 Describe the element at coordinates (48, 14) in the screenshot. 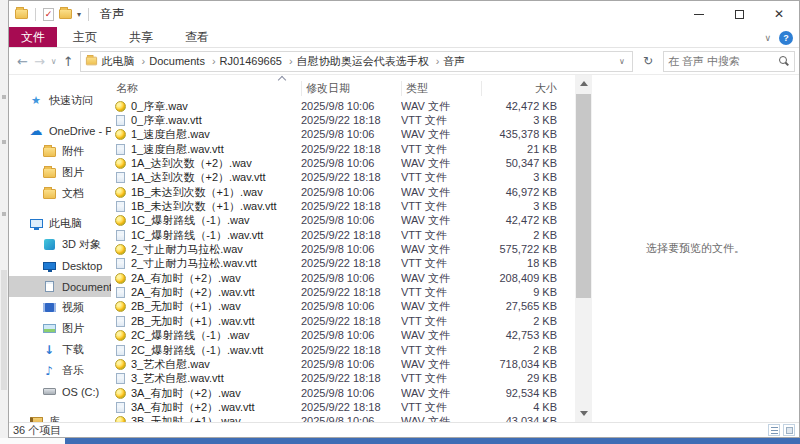

I see `properties-icon: ✓` at that location.